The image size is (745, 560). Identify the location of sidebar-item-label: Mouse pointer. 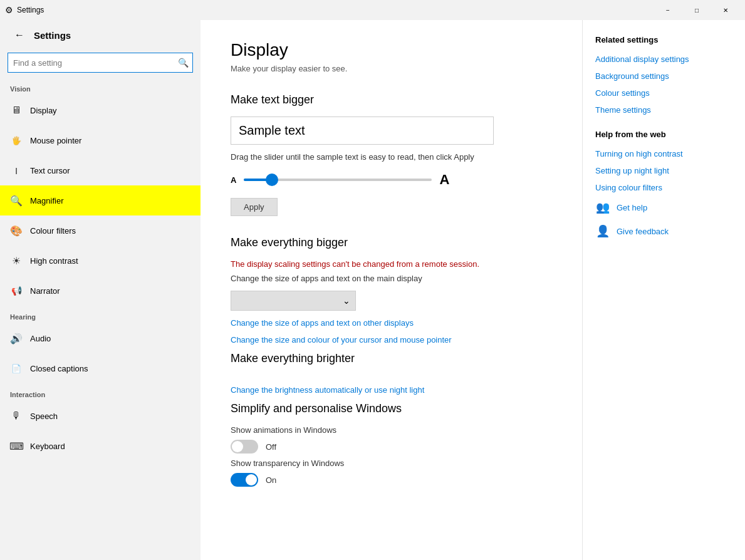
(56, 140).